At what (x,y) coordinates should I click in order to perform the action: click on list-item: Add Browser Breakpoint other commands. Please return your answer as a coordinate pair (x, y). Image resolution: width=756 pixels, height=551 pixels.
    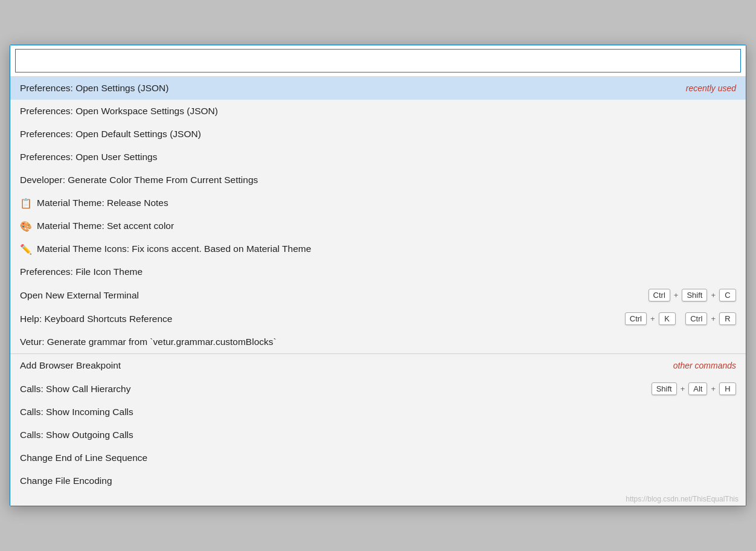
    Looking at the image, I should click on (378, 366).